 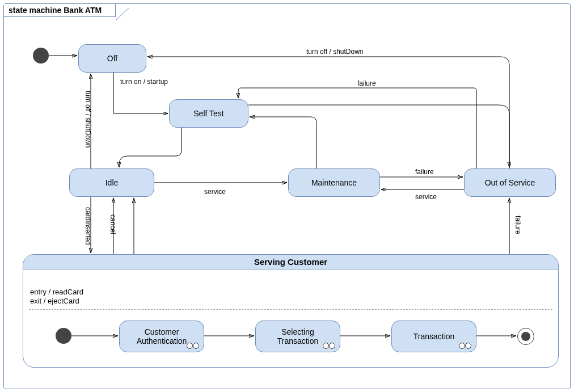 I want to click on state-out-of-service-label: Out of Service, so click(x=510, y=183).